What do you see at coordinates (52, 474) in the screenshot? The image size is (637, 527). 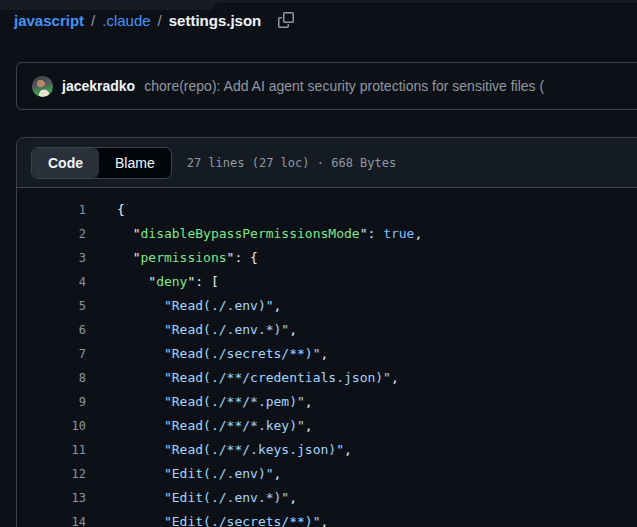 I see `line-number: 12` at bounding box center [52, 474].